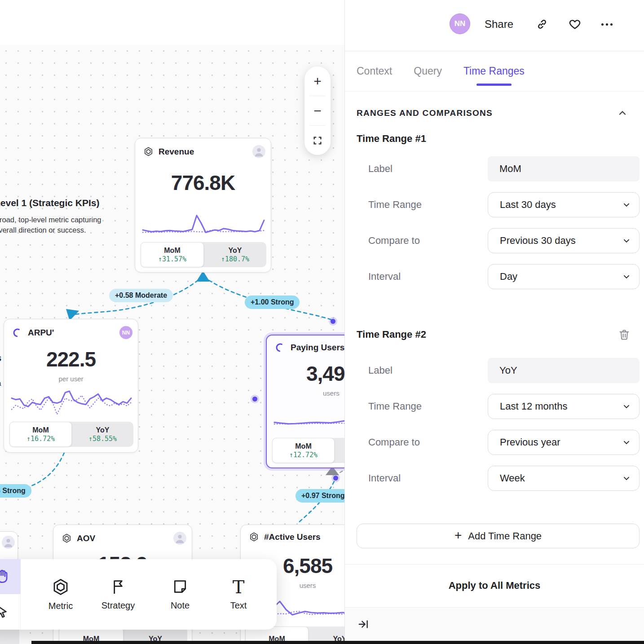 This screenshot has height=644, width=644. Describe the element at coordinates (318, 81) in the screenshot. I see `zoom-in-button: +` at that location.